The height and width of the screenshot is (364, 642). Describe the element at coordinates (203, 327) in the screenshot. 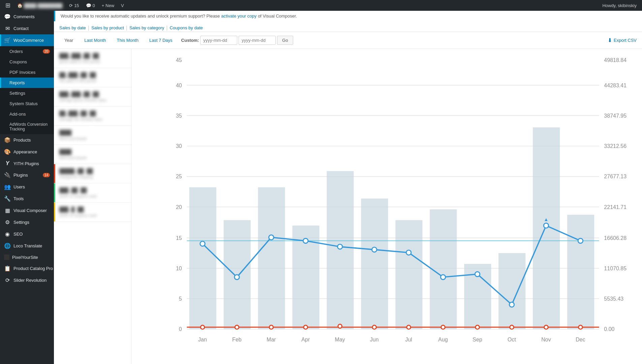

I see `zero-point-jan` at that location.